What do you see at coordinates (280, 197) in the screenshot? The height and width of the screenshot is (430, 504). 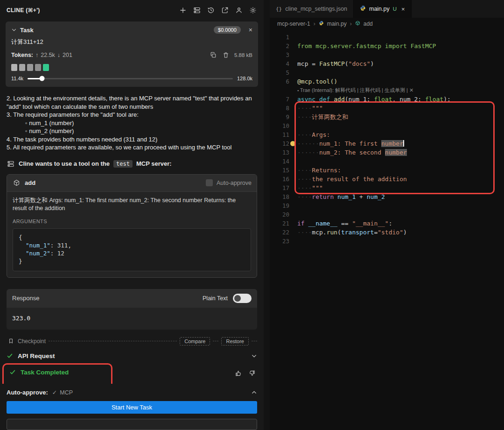 I see `line-number: 18` at bounding box center [280, 197].